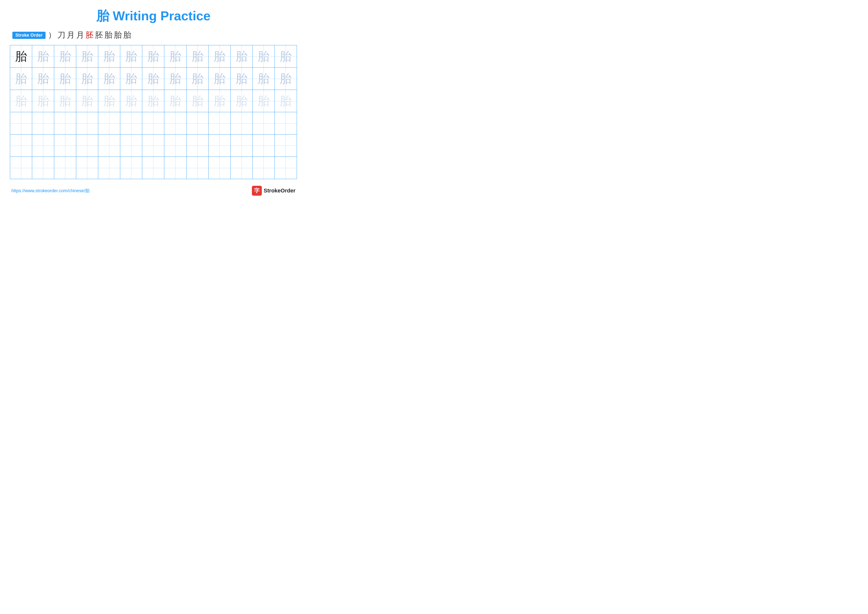  I want to click on grid-cell-2-9: 胎, so click(220, 79).